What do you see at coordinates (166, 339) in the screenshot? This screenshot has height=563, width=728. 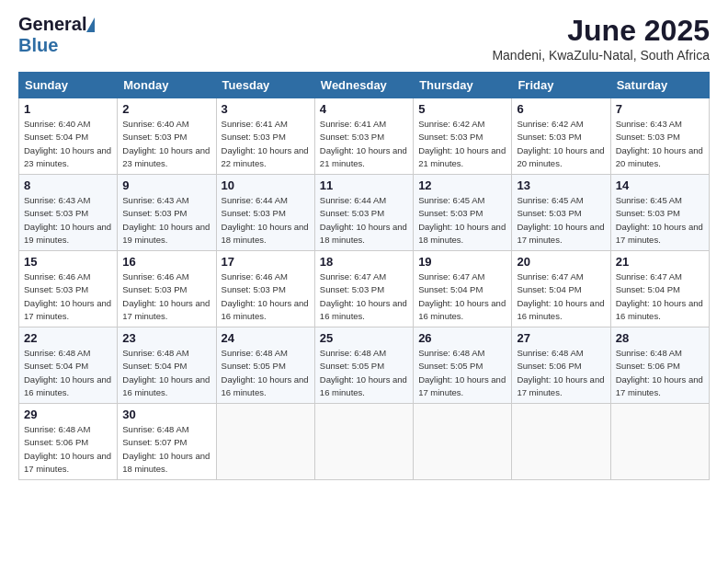 I see `day-number: 23` at bounding box center [166, 339].